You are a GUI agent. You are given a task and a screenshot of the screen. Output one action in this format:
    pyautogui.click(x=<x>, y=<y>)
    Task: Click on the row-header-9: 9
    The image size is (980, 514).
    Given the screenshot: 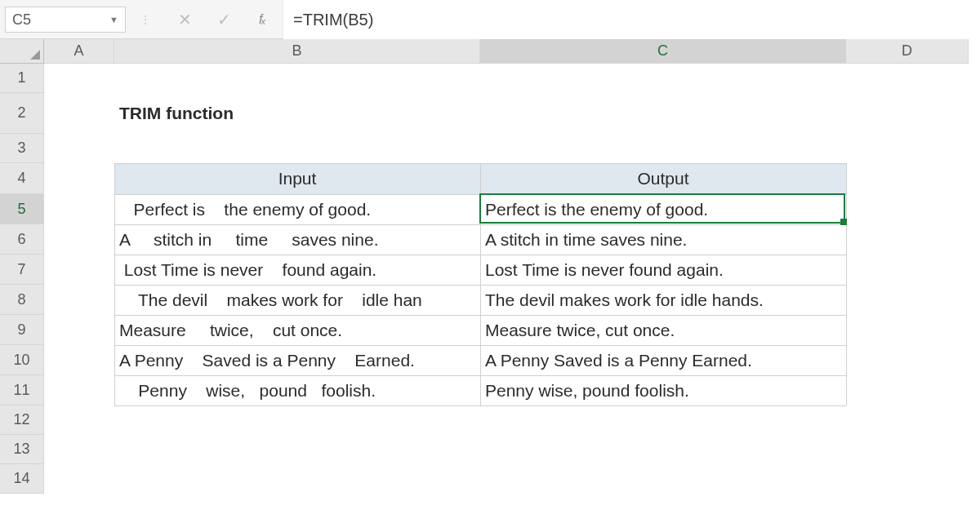 What is the action you would take?
    pyautogui.click(x=22, y=330)
    